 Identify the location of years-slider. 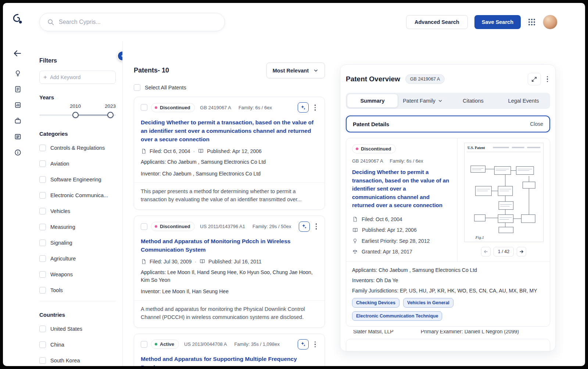
(78, 115).